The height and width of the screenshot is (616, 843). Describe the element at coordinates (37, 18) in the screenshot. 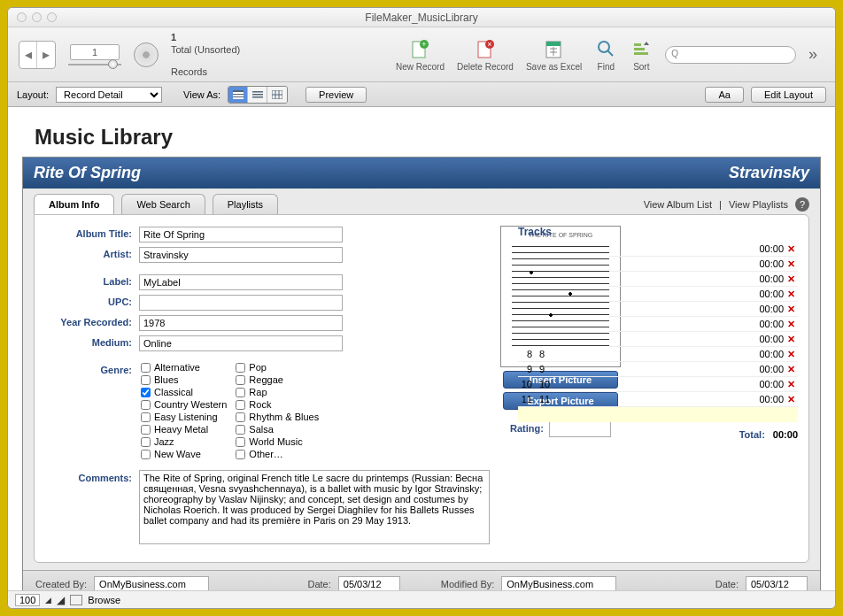

I see `minimize-icon` at that location.